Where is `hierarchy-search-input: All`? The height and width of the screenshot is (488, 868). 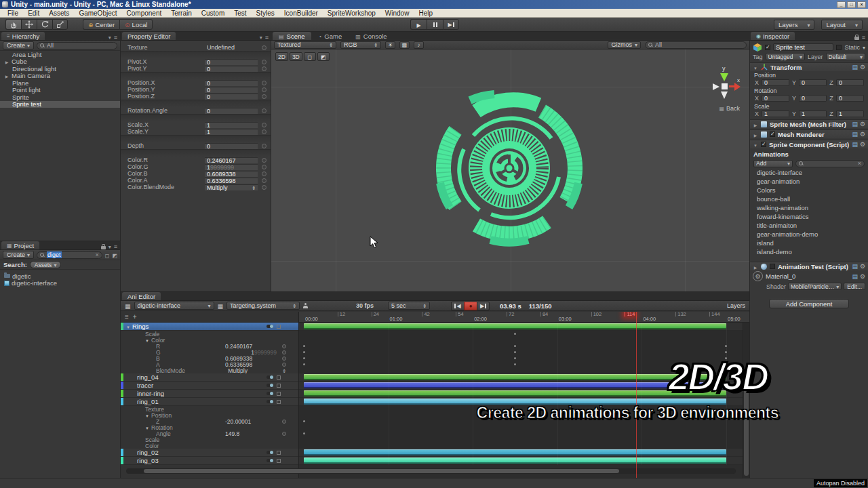
hierarchy-search-input: All is located at coordinates (77, 46).